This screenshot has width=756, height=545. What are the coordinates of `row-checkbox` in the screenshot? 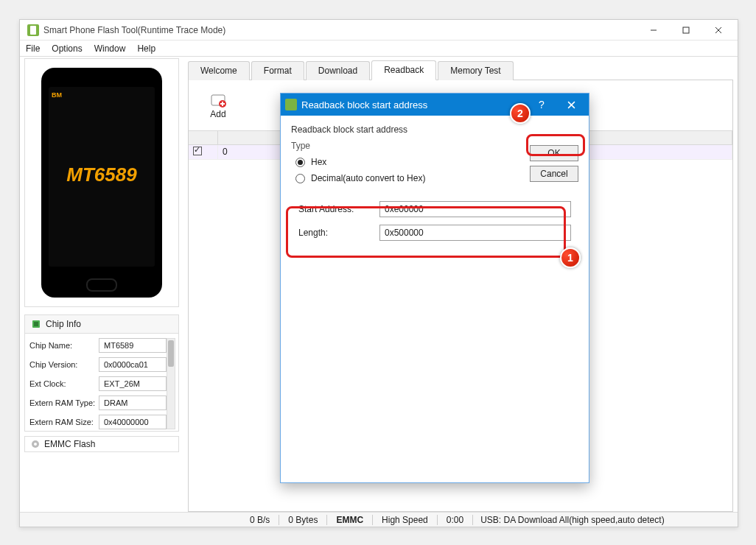 It's located at (197, 151).